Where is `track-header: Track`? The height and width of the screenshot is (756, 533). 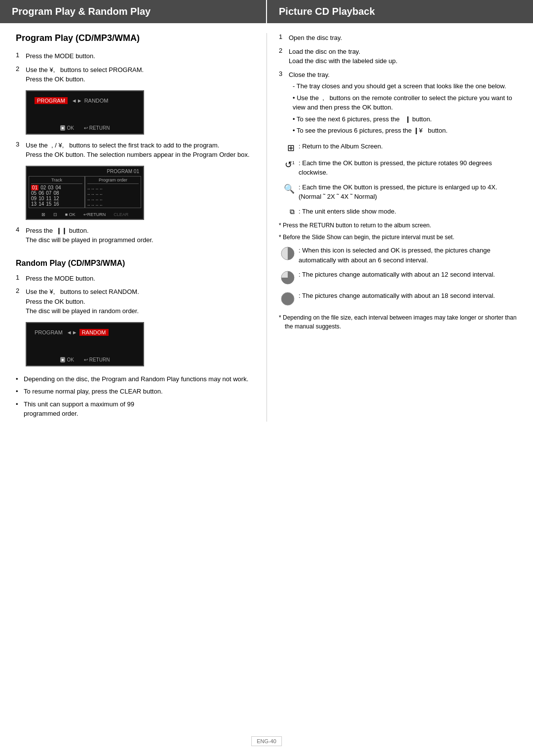
track-header: Track is located at coordinates (57, 180).